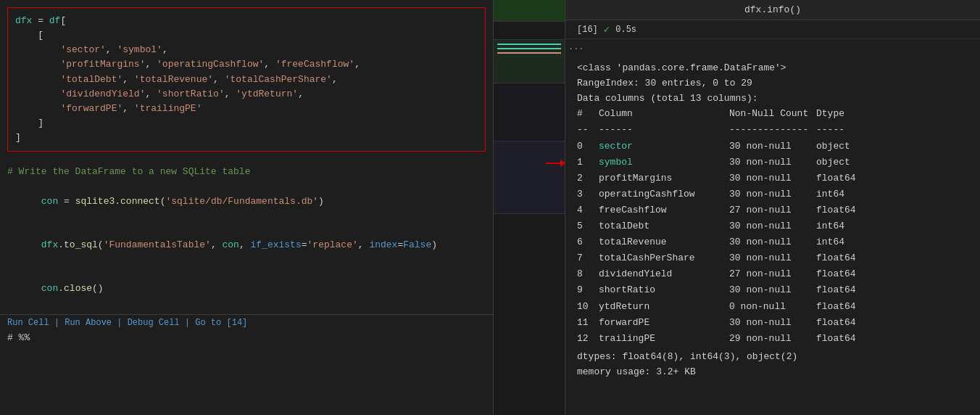 This screenshot has width=980, height=415. I want to click on th-name: Column, so click(664, 114).